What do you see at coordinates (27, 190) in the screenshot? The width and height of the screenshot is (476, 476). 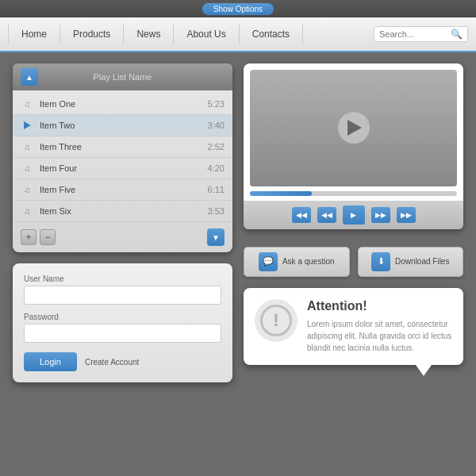 I see `music-note-icon-5: ♫` at bounding box center [27, 190].